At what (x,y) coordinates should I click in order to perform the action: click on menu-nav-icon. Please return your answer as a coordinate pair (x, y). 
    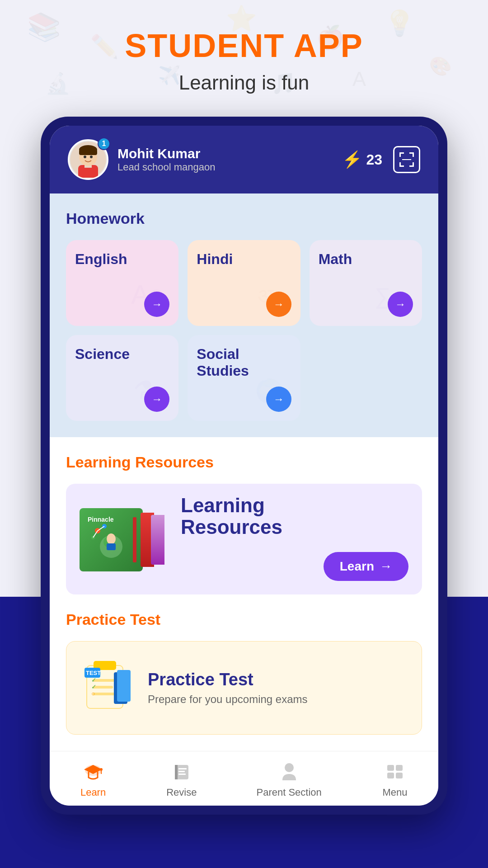
    Looking at the image, I should click on (395, 772).